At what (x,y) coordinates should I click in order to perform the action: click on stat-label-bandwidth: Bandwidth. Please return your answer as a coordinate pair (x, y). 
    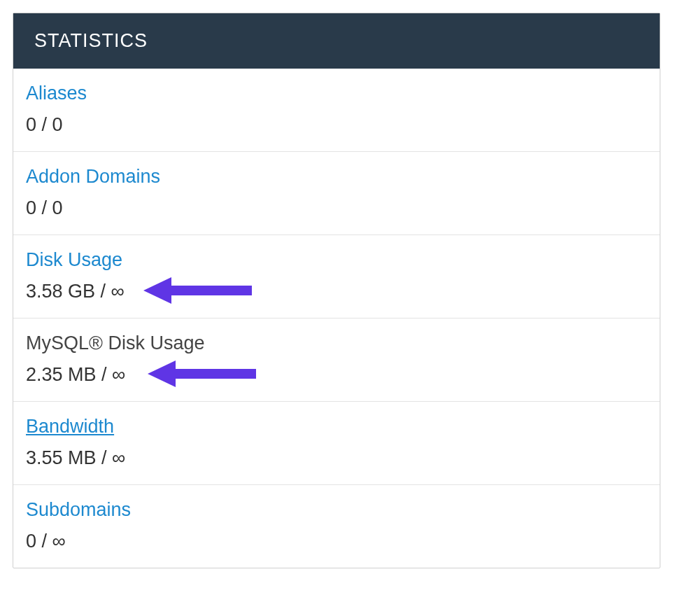
    Looking at the image, I should click on (70, 427).